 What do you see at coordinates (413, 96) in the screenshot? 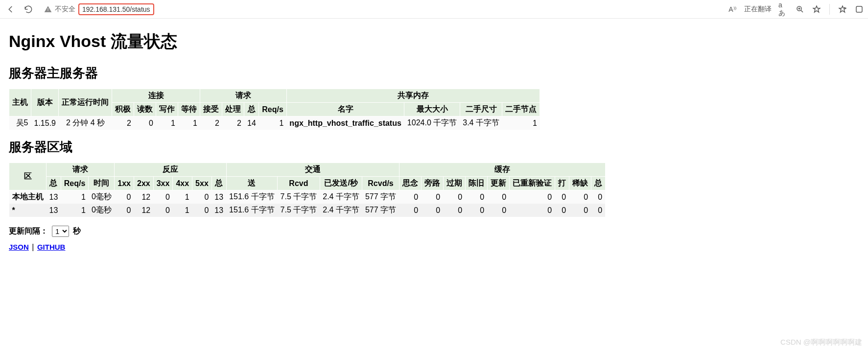
I see `th-shm: 共享内存` at bounding box center [413, 96].